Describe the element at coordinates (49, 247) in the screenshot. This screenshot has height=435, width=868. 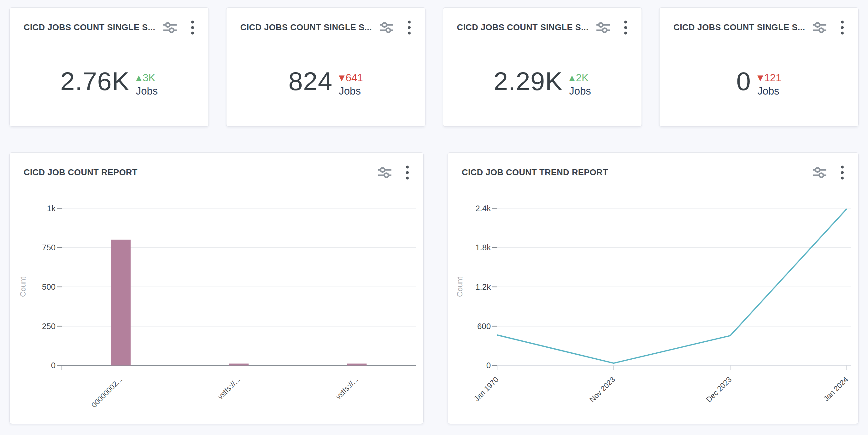
I see `y-tick-label: 750` at that location.